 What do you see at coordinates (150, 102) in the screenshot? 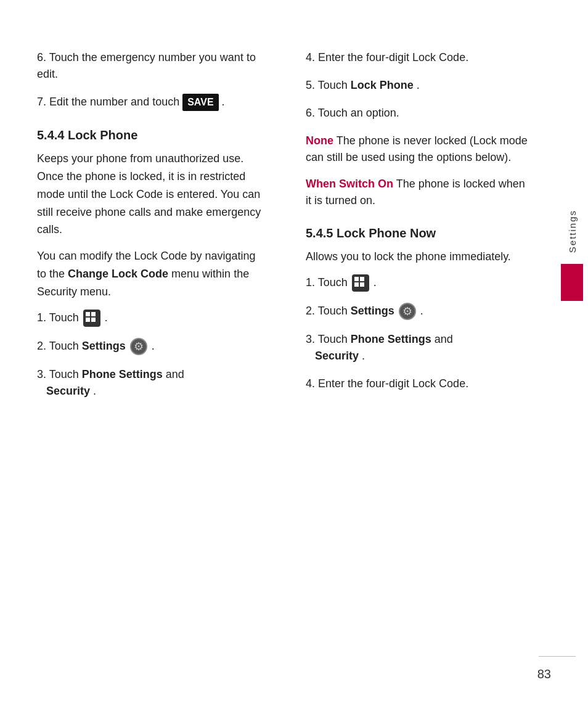
I see `step-7-left: 7. Edit the number and touch SAVE .` at bounding box center [150, 102].